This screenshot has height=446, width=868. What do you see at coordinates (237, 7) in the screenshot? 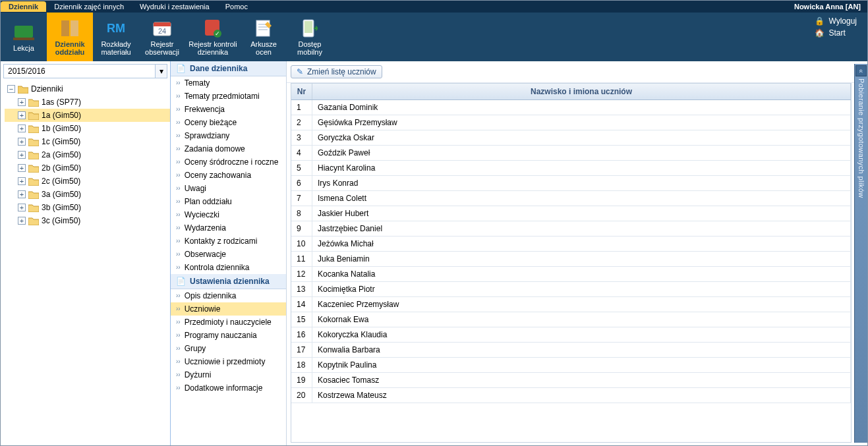
I see `tab-pomoc: Pomoc` at bounding box center [237, 7].